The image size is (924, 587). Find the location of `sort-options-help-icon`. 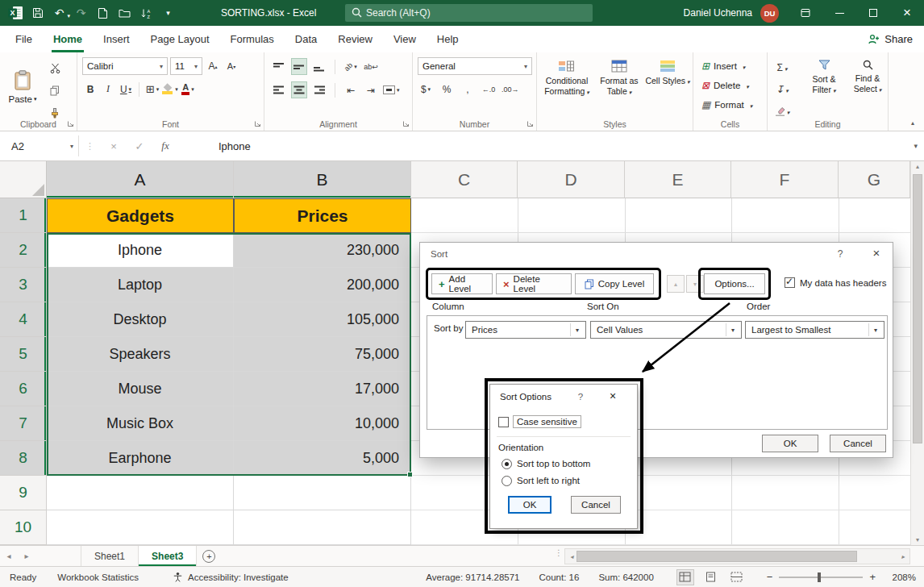

sort-options-help-icon is located at coordinates (581, 397).